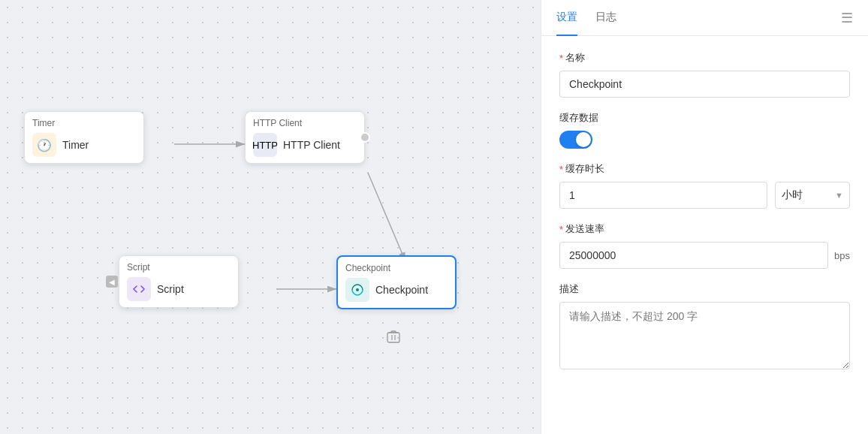 The width and height of the screenshot is (868, 434). Describe the element at coordinates (704, 255) in the screenshot. I see `rate-row: bps` at that location.